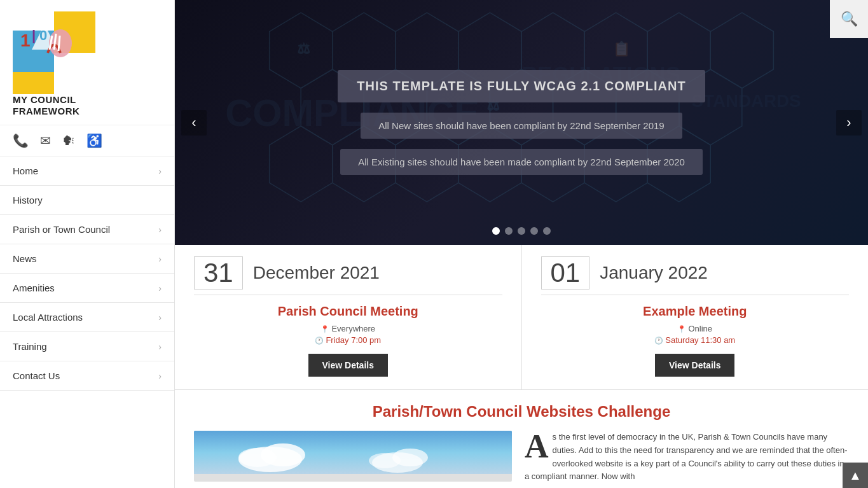 Image resolution: width=868 pixels, height=488 pixels. I want to click on nav-item-news: News›, so click(87, 259).